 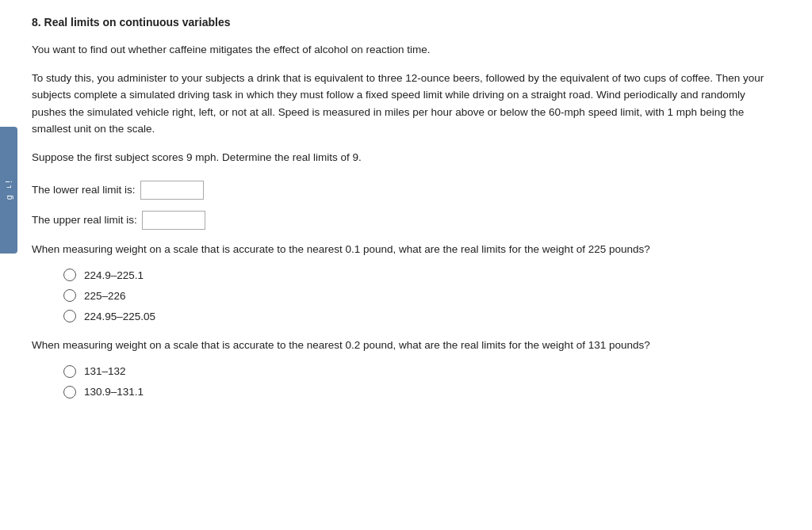 I want to click on lower-limit-input, so click(x=172, y=190).